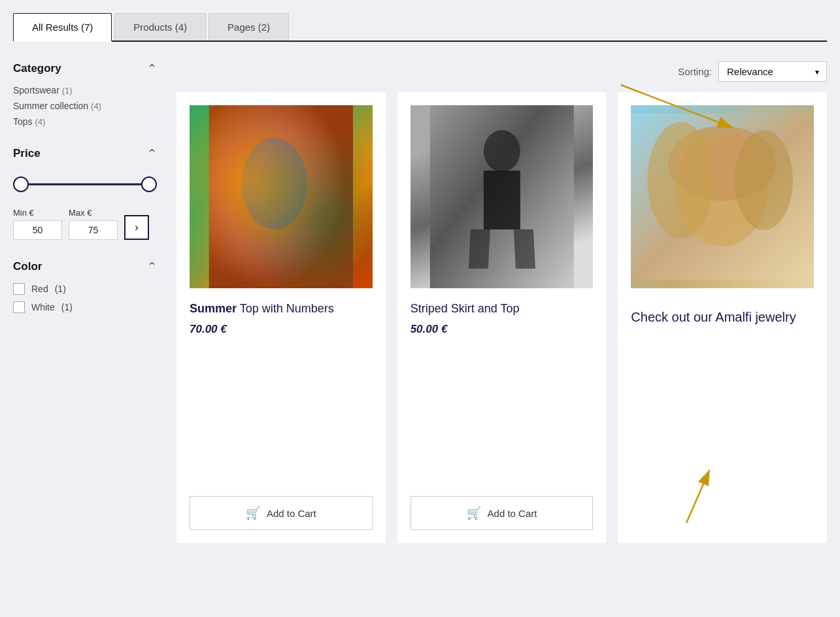 The width and height of the screenshot is (840, 617). Describe the element at coordinates (85, 267) in the screenshot. I see `color-filter-header: Color ⌃` at that location.